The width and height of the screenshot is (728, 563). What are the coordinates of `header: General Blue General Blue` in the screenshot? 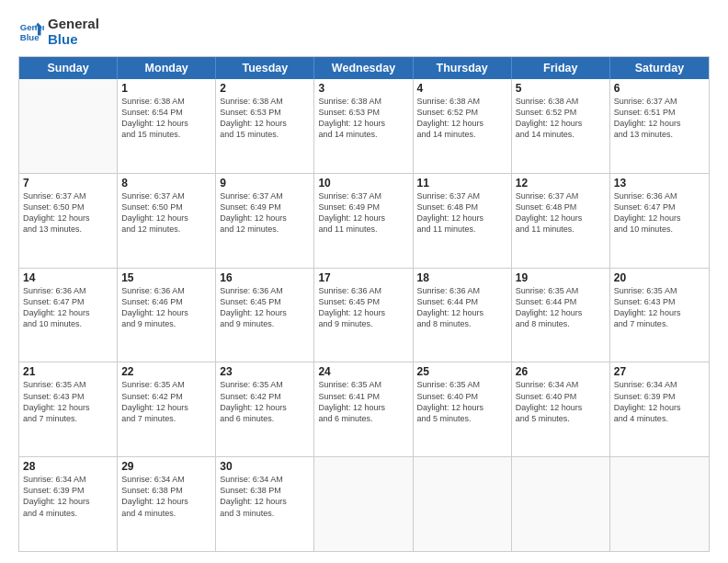 It's located at (364, 31).